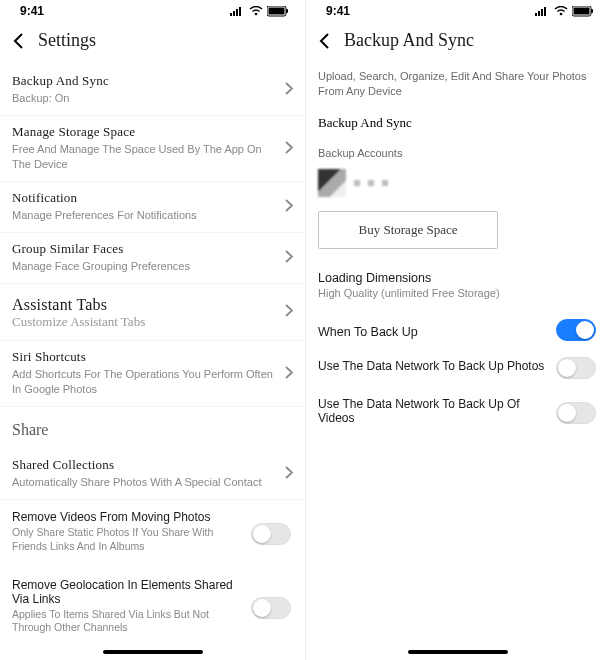 The image size is (610, 660). I want to click on page-title: Backup And Sync, so click(409, 40).